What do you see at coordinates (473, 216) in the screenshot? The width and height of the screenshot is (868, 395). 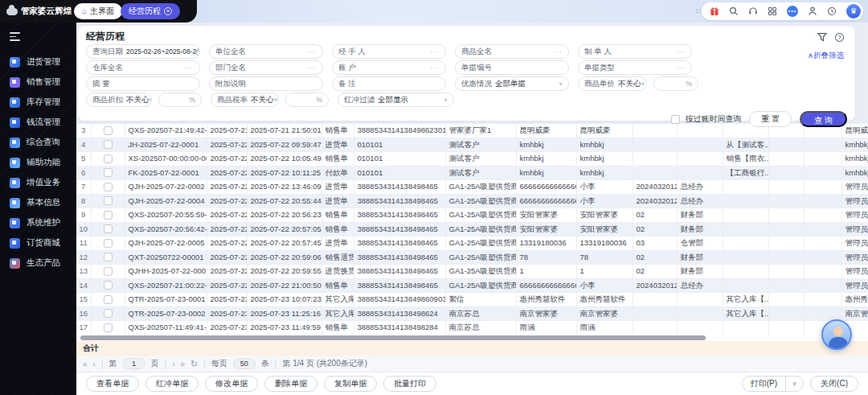 I see `table-row: 9QXS-202507-20:55:59-000022025-07-222025…` at bounding box center [473, 216].